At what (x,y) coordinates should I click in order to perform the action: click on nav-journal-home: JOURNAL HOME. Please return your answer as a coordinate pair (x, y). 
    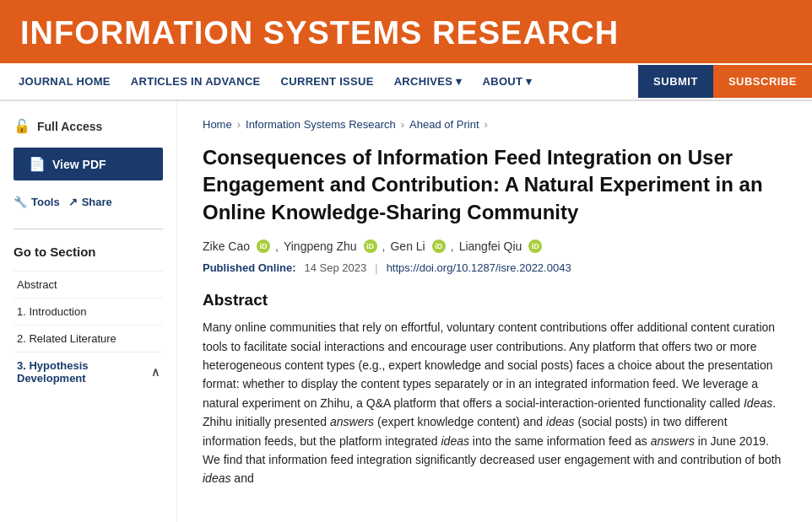
    Looking at the image, I should click on (64, 81).